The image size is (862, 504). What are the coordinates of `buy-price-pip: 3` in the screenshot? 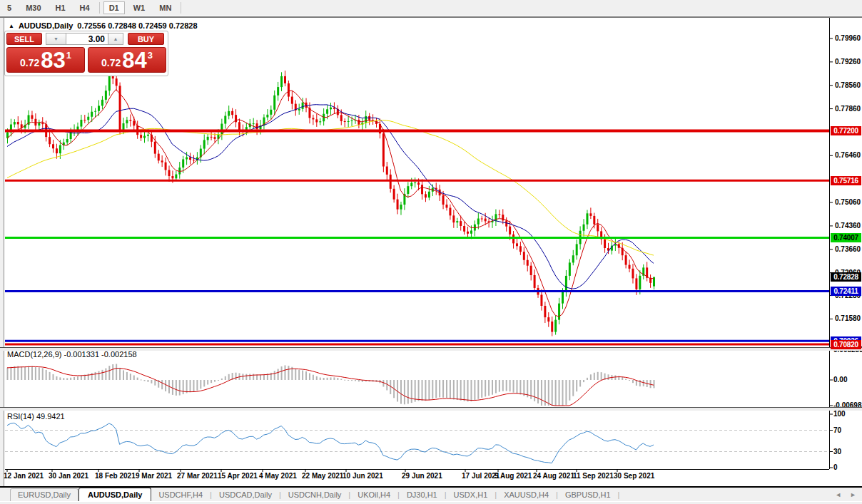 It's located at (150, 56).